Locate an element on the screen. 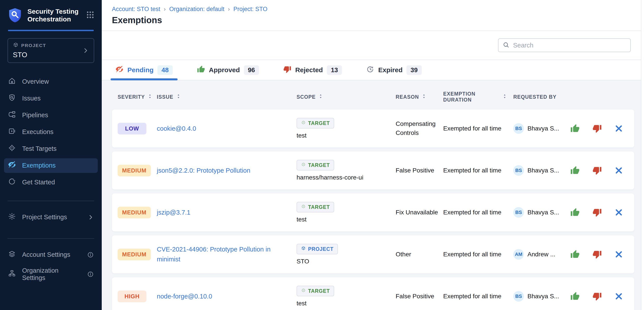 This screenshot has width=644, height=310. issue-link: jszip@3.7.1 is located at coordinates (177, 213).